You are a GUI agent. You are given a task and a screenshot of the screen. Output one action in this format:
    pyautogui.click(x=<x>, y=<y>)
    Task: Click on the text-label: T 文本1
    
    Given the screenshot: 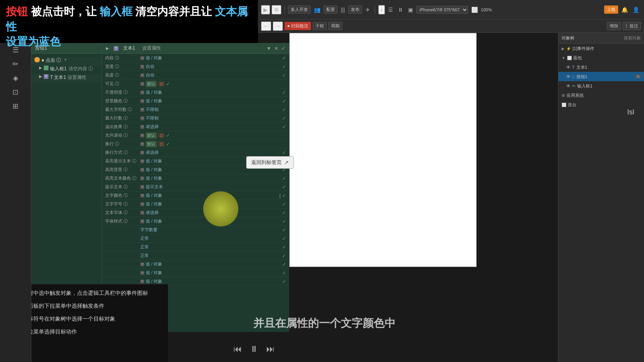 What is the action you would take?
    pyautogui.click(x=58, y=77)
    